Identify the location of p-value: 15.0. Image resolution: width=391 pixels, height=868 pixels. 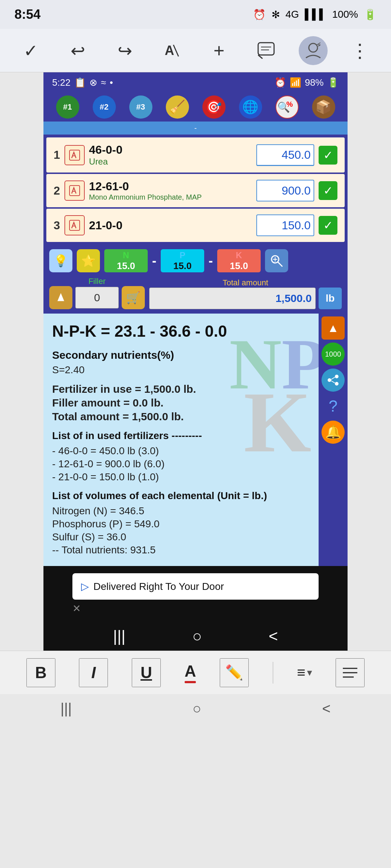
(182, 266).